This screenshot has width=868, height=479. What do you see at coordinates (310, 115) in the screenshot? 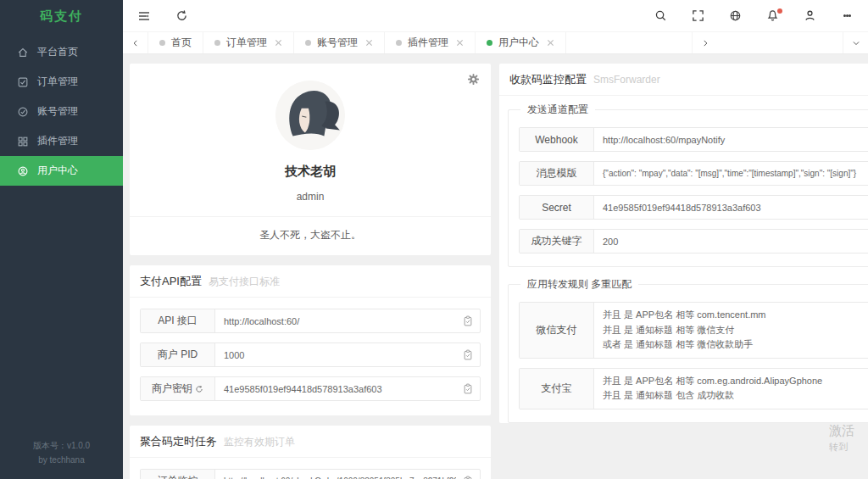
I see `avatar` at bounding box center [310, 115].